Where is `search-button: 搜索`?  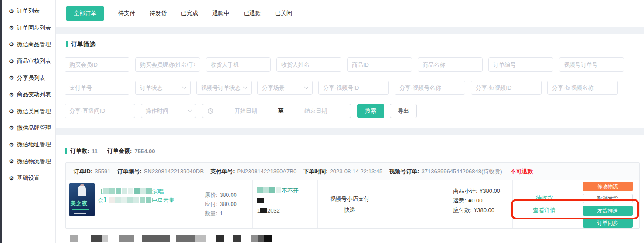 search-button: 搜索 is located at coordinates (371, 111).